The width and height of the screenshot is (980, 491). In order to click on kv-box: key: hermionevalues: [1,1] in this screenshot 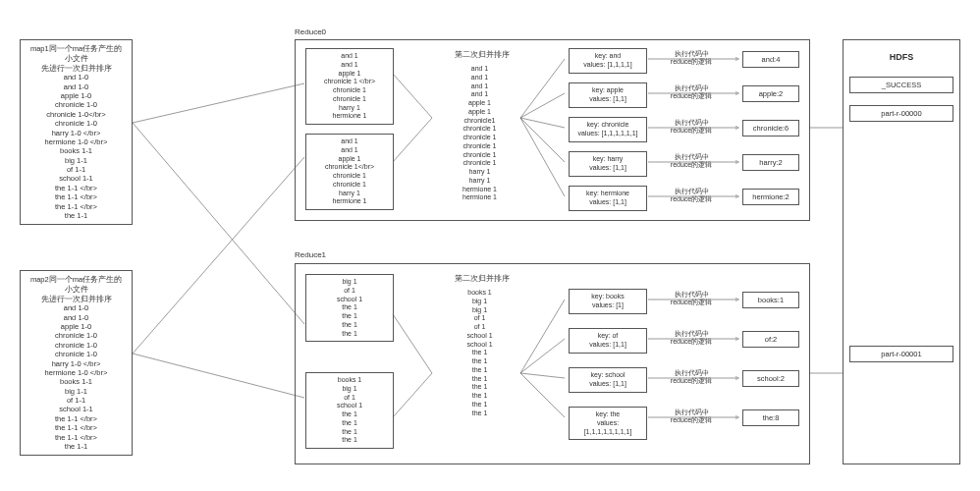, I will do `click(608, 198)`.